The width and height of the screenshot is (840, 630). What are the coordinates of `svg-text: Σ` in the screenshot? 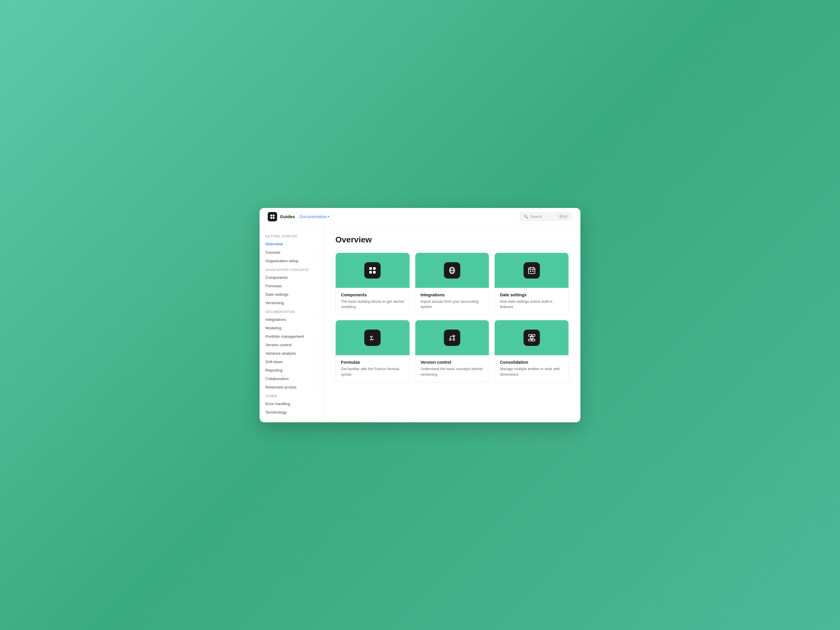 It's located at (372, 338).